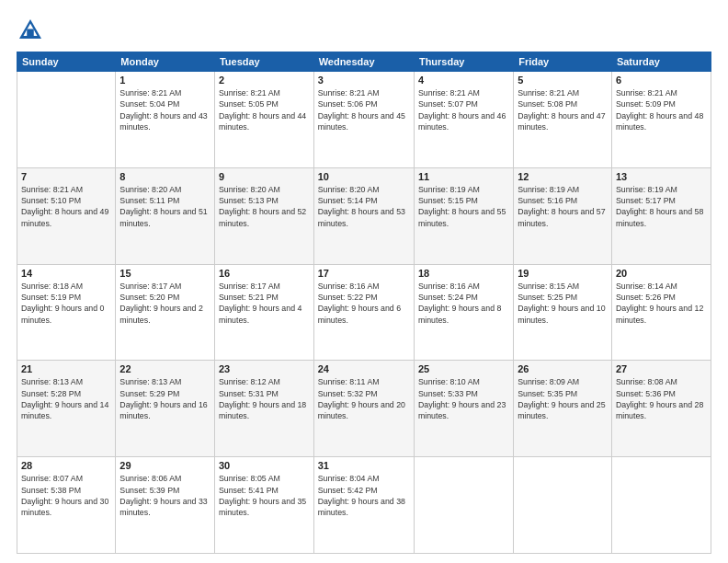 Image resolution: width=728 pixels, height=563 pixels. Describe the element at coordinates (265, 177) in the screenshot. I see `day-number: 9` at that location.